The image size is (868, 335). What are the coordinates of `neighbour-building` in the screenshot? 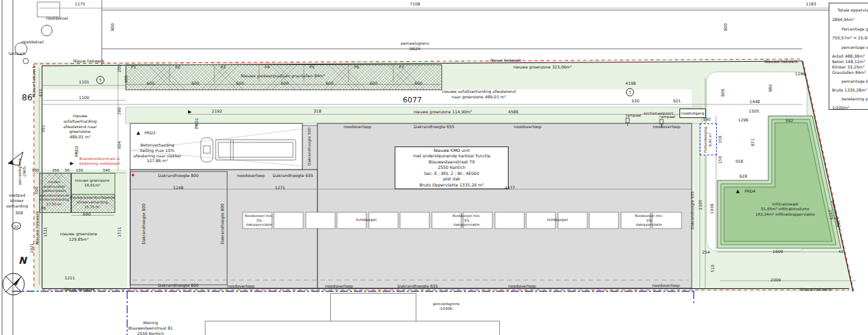 It's located at (353, 328).